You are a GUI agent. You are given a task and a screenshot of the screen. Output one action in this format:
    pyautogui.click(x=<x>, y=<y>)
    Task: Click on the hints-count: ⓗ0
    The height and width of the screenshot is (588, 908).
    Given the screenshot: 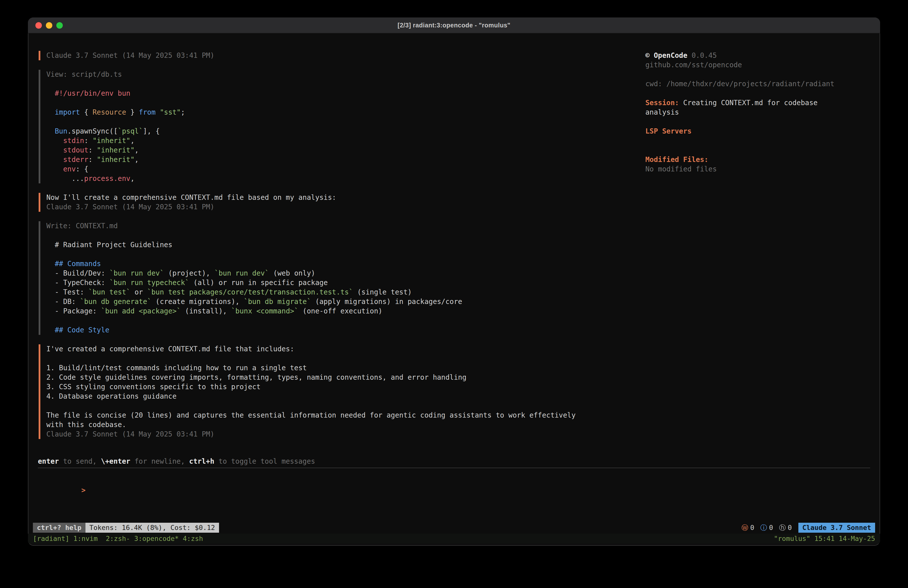 What is the action you would take?
    pyautogui.click(x=785, y=528)
    